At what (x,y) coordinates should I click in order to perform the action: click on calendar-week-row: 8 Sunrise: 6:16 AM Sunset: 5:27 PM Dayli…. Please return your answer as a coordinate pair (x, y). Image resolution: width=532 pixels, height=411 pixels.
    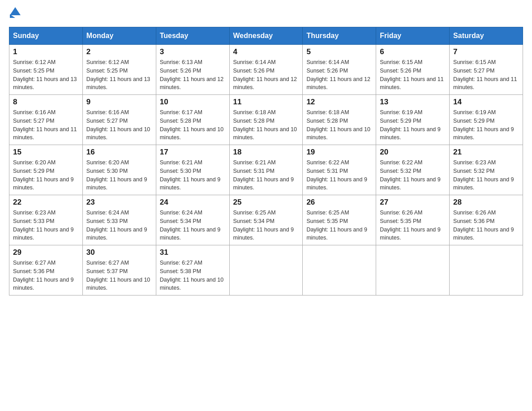
    Looking at the image, I should click on (266, 120).